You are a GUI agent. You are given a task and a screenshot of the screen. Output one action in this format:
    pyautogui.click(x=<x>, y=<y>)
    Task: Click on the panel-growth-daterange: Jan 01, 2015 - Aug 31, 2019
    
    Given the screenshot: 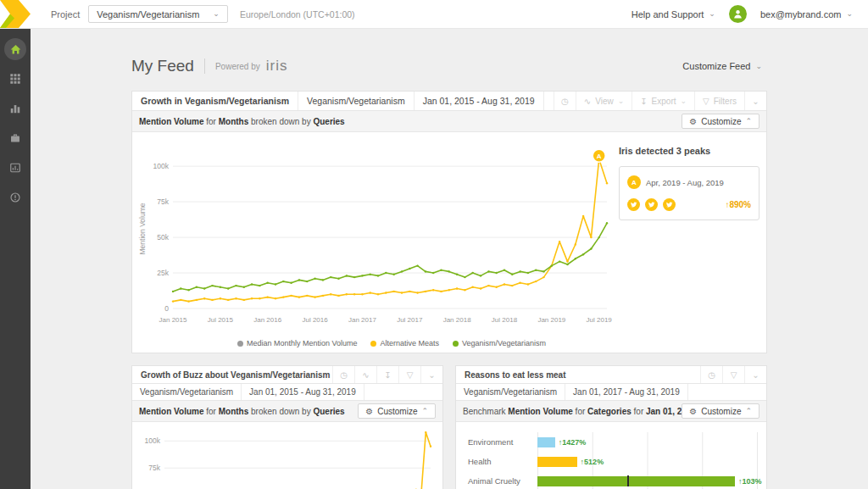 What is the action you would take?
    pyautogui.click(x=480, y=101)
    